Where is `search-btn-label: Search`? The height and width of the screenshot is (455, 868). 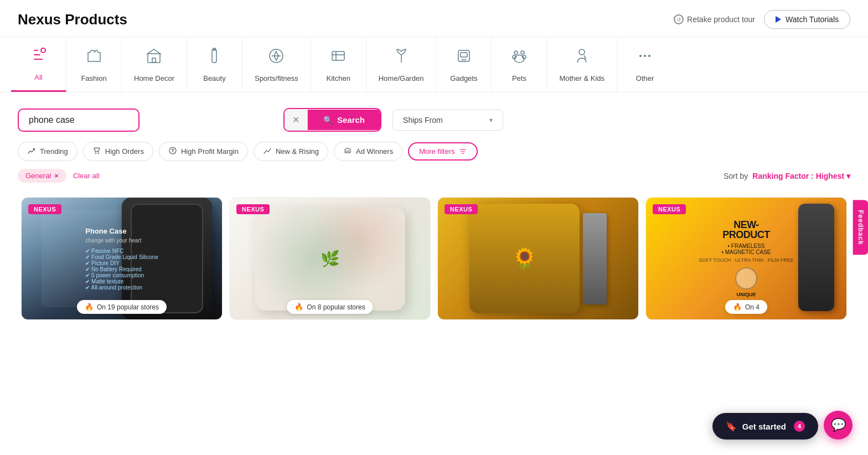 search-btn-label: Search is located at coordinates (351, 120).